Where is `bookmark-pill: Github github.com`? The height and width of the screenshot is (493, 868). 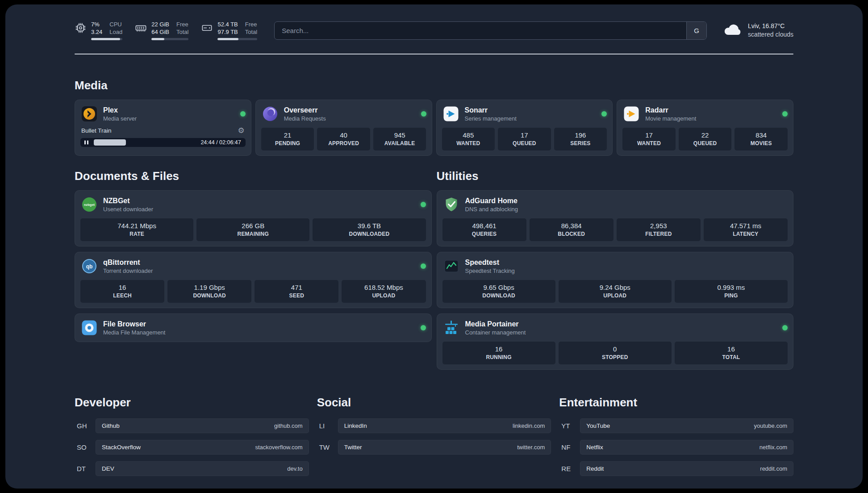
bookmark-pill: Github github.com is located at coordinates (202, 426).